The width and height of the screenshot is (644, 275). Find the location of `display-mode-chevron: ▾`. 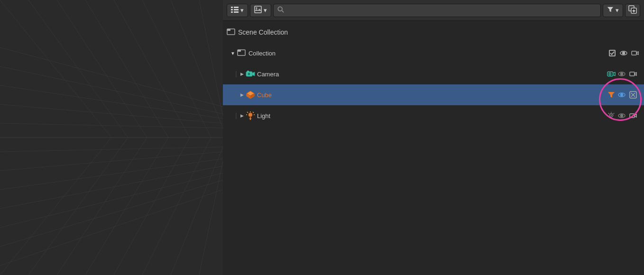

display-mode-chevron: ▾ is located at coordinates (242, 10).